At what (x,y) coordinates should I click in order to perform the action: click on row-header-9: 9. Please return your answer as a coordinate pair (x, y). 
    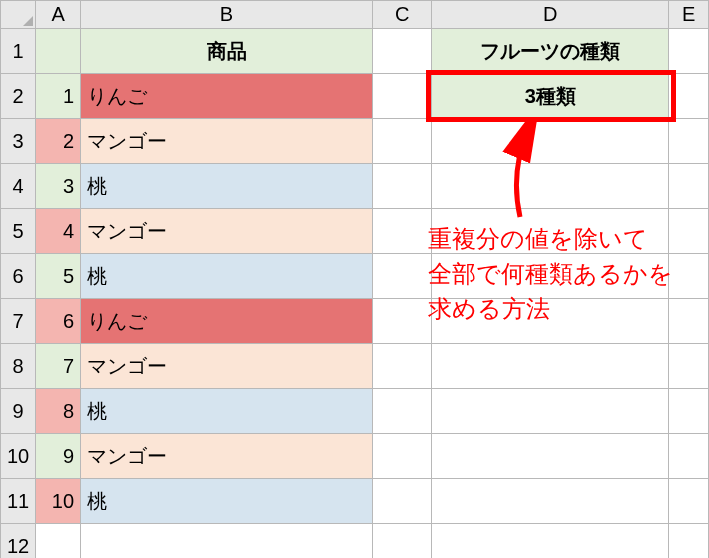
    Looking at the image, I should click on (18, 412).